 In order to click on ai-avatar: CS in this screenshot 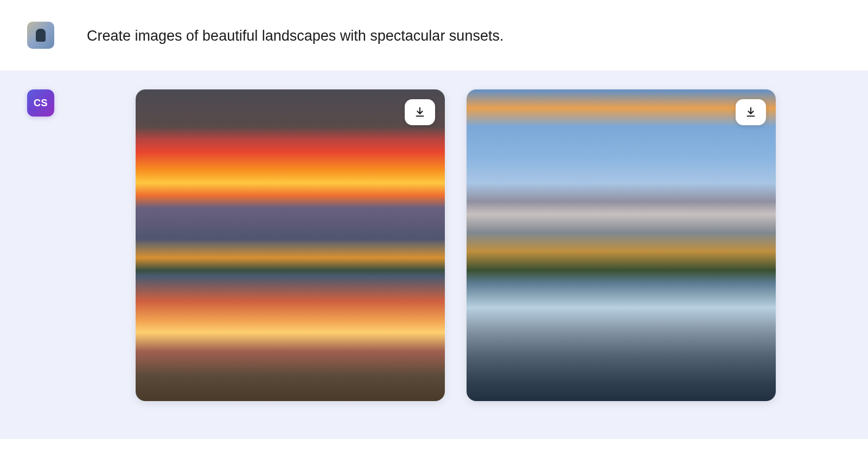, I will do `click(41, 103)`.